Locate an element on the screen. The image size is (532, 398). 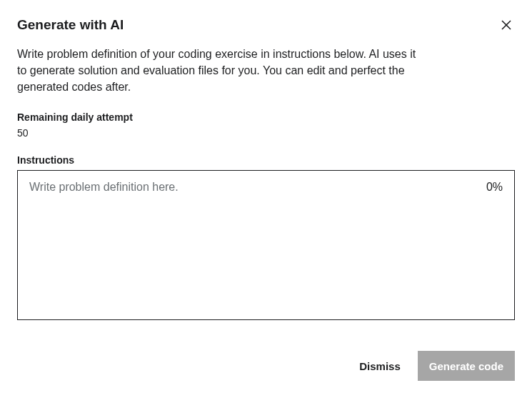
percent-indicator: 0% is located at coordinates (494, 187).